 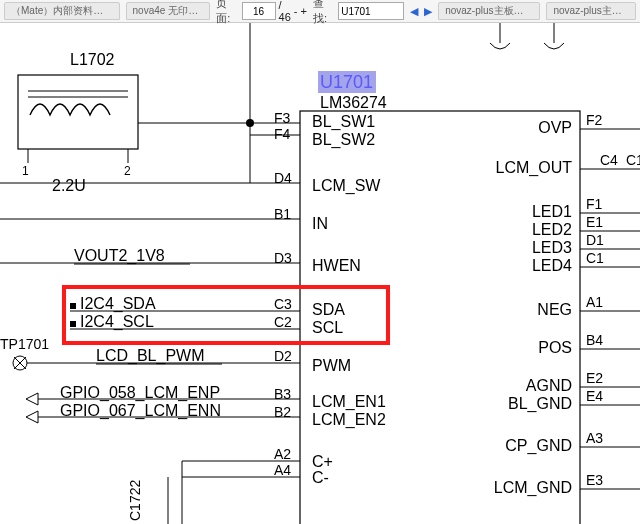 I want to click on offpage-icon, so click(x=32, y=408).